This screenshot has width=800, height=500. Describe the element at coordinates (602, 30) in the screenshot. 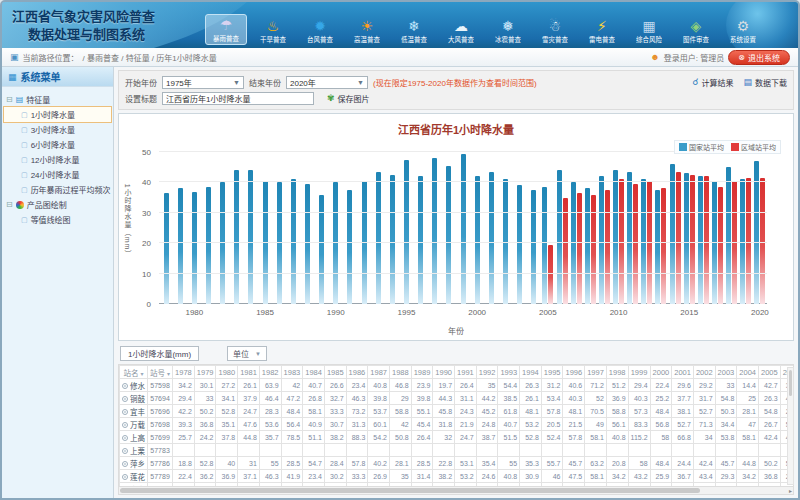

I see `nav-item-9: ⚡雷电普查` at that location.